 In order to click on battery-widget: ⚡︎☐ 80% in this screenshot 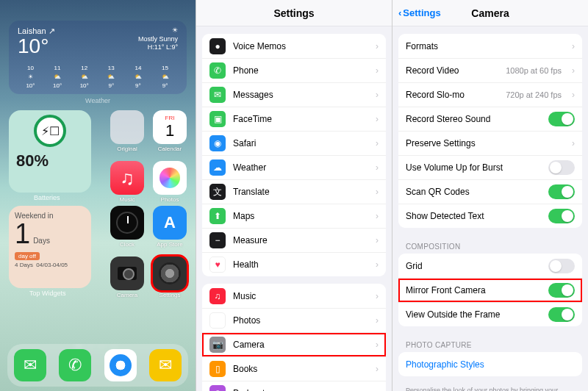, I will do `click(50, 151)`.